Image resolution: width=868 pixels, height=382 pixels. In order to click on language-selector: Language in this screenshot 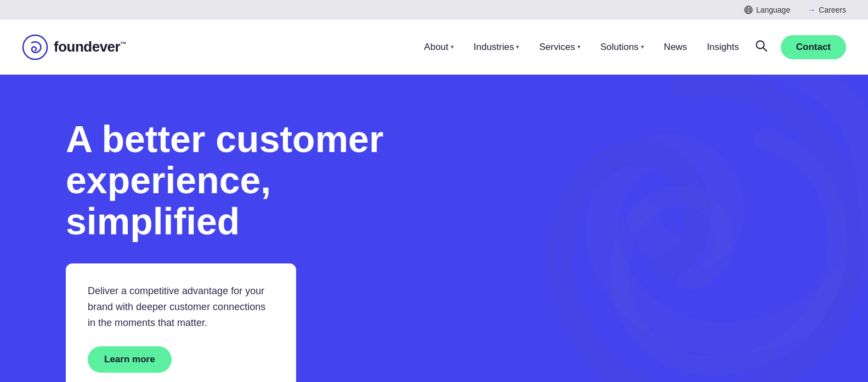, I will do `click(767, 10)`.